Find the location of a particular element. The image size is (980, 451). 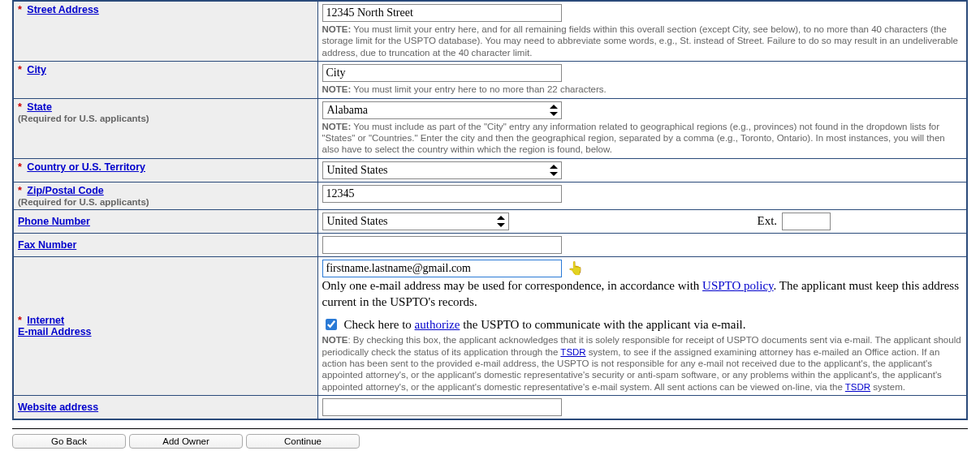

row-city: * City NOTE: You must limit your entry h… is located at coordinates (490, 79).